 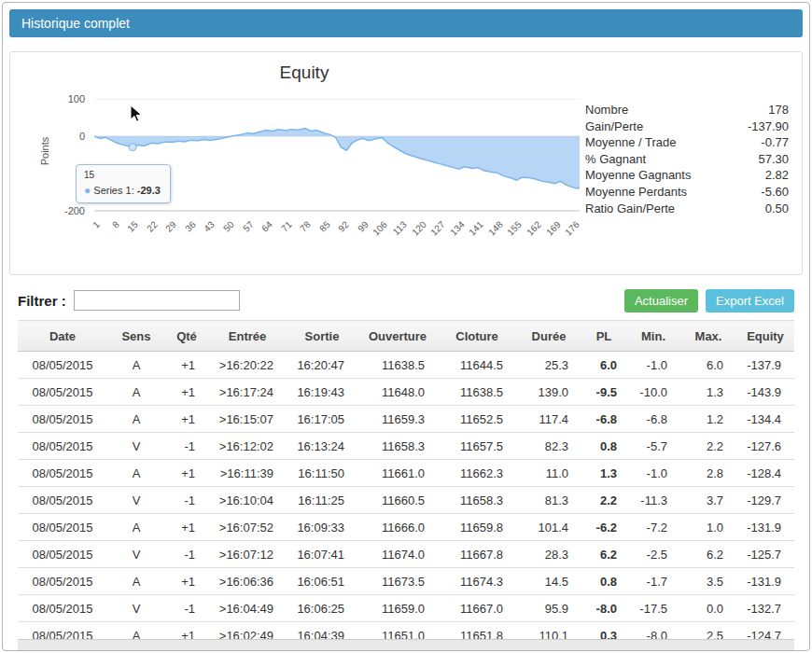 What do you see at coordinates (687, 192) in the screenshot?
I see `stat-row: Moyenne Perdants-5.60` at bounding box center [687, 192].